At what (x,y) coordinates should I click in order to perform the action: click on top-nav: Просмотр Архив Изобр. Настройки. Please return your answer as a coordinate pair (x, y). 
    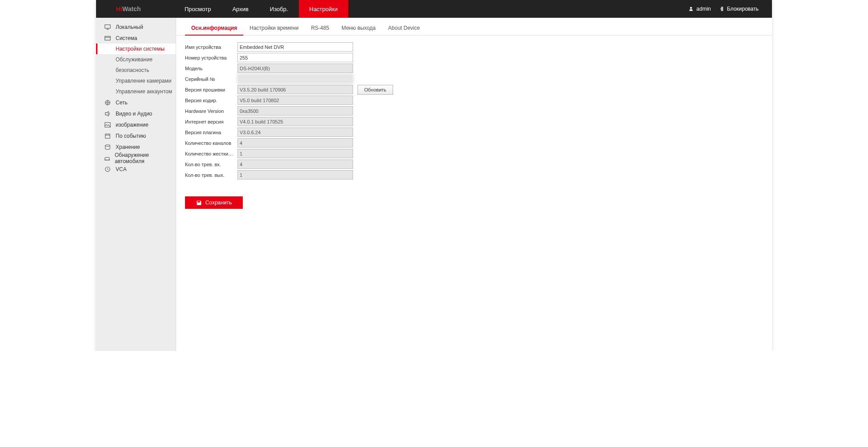
    Looking at the image, I should click on (261, 9).